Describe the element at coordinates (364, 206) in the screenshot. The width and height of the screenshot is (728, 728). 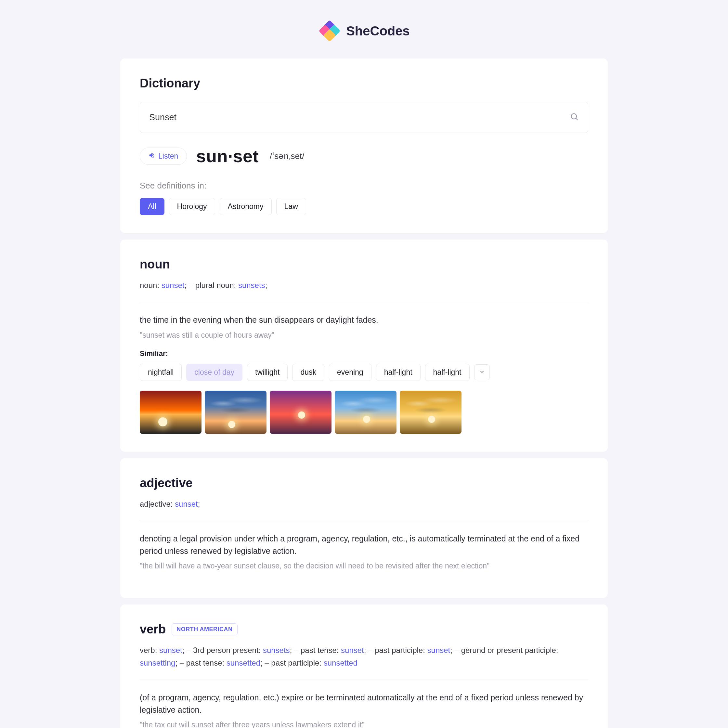
I see `category-chips: AllHorologyAstronomyLaw` at that location.